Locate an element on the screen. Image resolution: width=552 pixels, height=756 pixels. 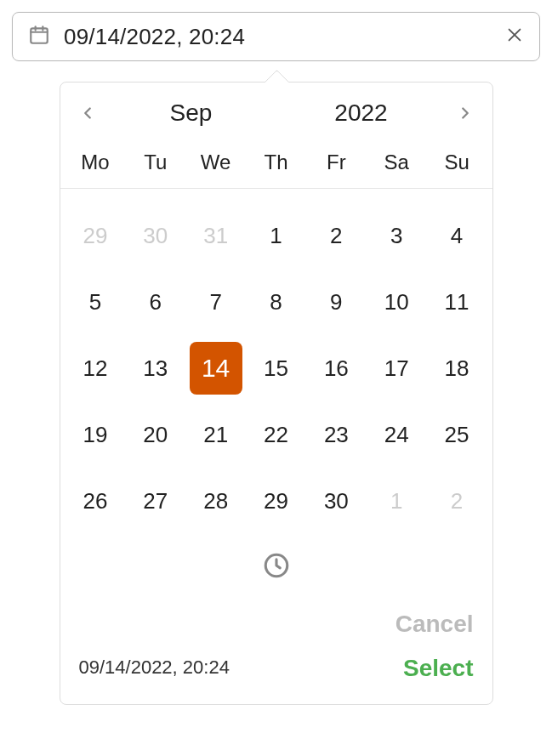
day-cell: 6 is located at coordinates (155, 302).